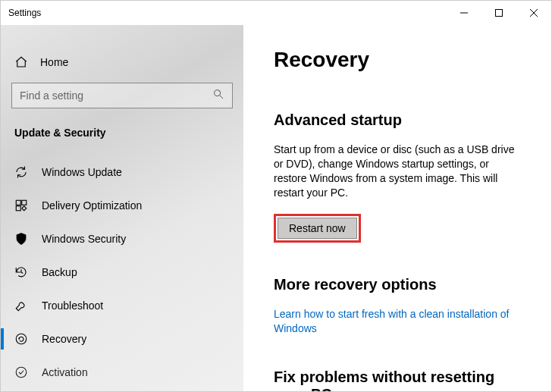 Image resolution: width=552 pixels, height=392 pixels. I want to click on sidebar-item-backup: Backup, so click(122, 272).